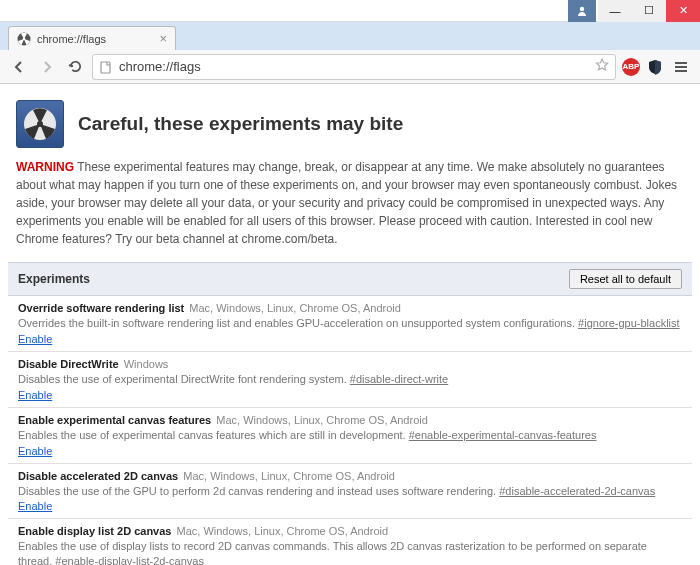 Image resolution: width=700 pixels, height=565 pixels. Describe the element at coordinates (350, 436) in the screenshot. I see `flag-description: Enables the use of experimental canvas f…` at that location.